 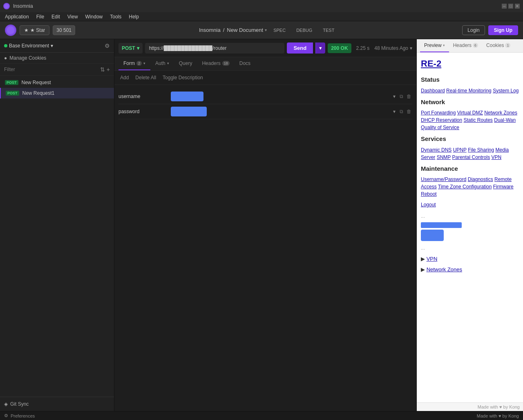 I want to click on tab-headers: Headers 18, so click(x=216, y=64).